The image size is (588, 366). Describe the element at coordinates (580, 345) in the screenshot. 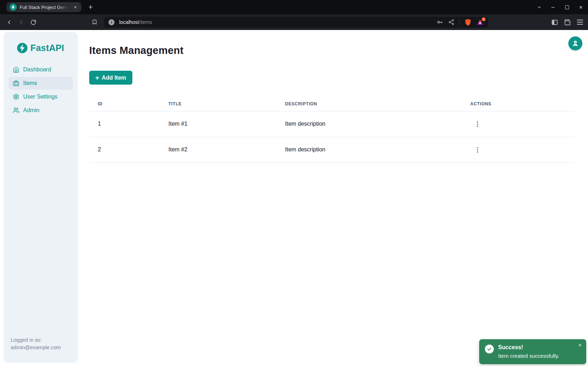

I see `toast-close-icon: ×` at that location.